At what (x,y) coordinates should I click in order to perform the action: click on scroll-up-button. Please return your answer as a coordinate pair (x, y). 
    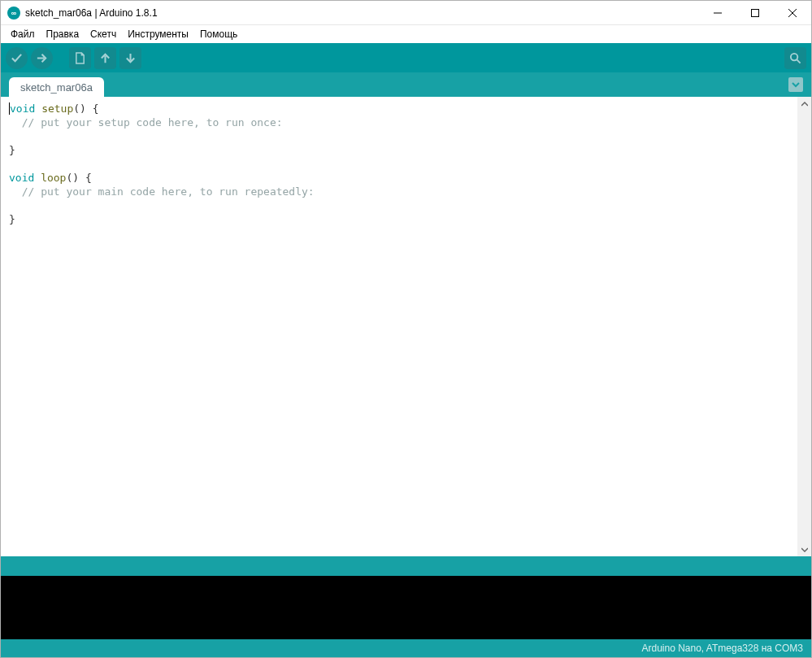
    Looking at the image, I should click on (805, 104).